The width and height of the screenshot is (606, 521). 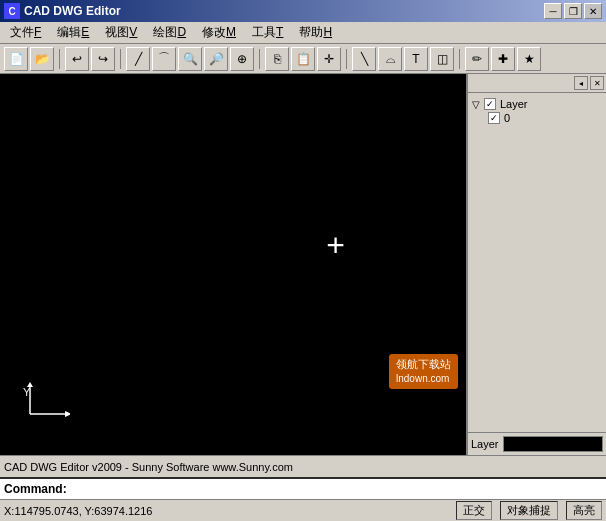 What do you see at coordinates (103, 59) in the screenshot?
I see `redo-button: ↪` at bounding box center [103, 59].